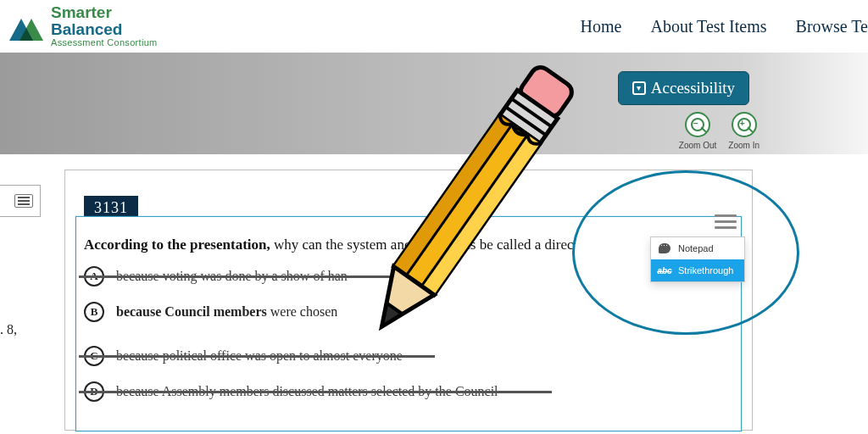 This screenshot has width=868, height=434. Describe the element at coordinates (381, 356) in the screenshot. I see `choice-c: C because political office was open to a…` at that location.